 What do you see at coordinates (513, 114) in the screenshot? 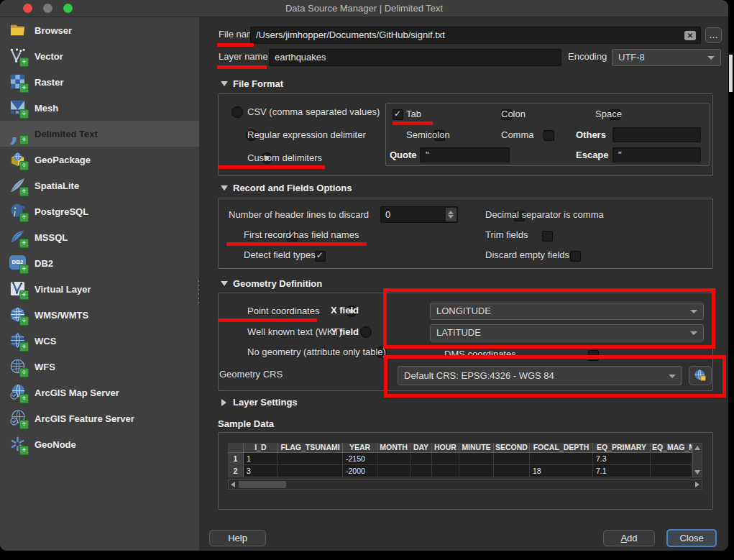
I see `colon-label: Colon` at bounding box center [513, 114].